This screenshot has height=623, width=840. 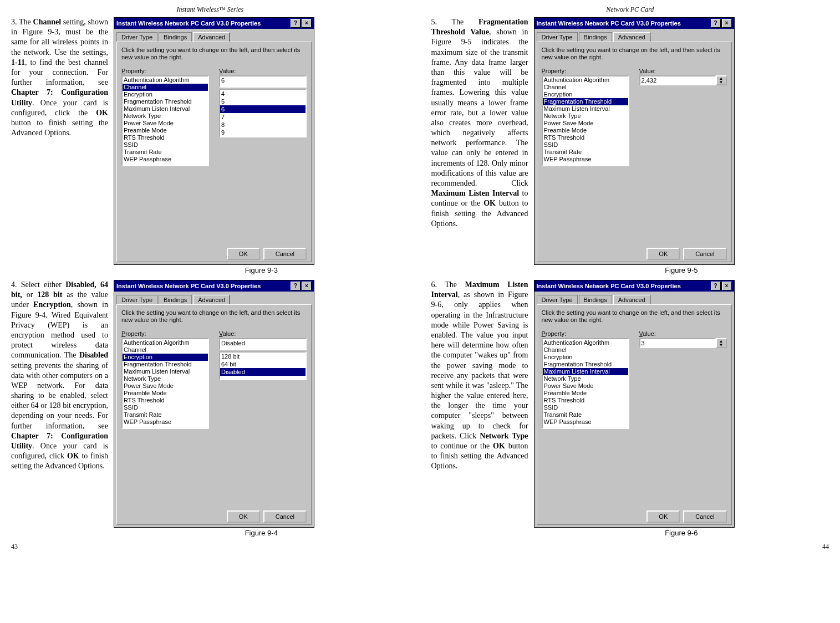 I want to click on figure-9-5: Instant Wireless Network PC Card V3.0 Pr…, so click(x=682, y=146).